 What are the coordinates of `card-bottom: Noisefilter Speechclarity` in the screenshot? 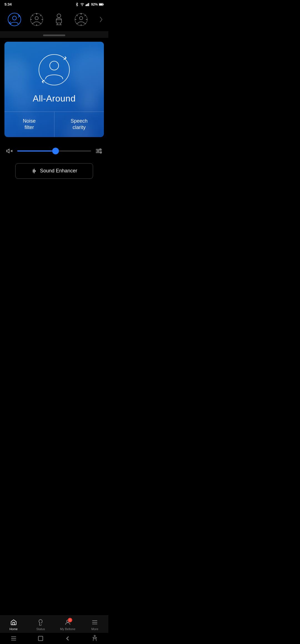 It's located at (54, 124).